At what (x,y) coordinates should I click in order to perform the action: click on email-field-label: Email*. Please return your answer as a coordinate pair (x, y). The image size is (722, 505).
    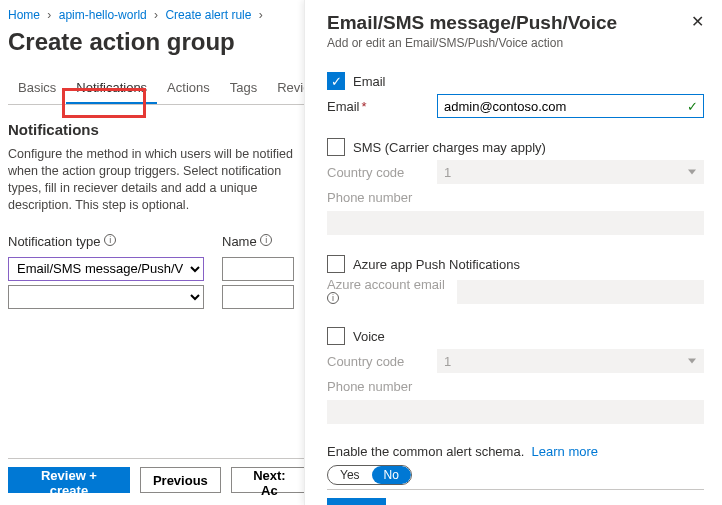
    Looking at the image, I should click on (382, 106).